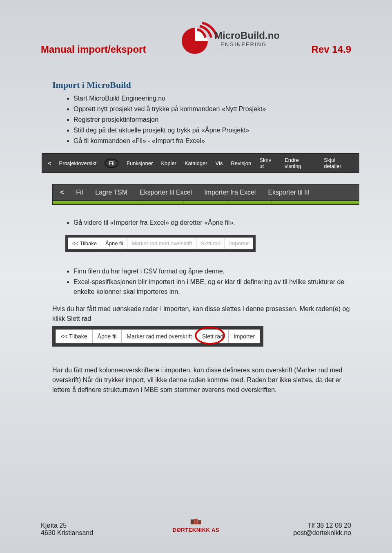 This screenshot has height=553, width=392. What do you see at coordinates (67, 533) in the screenshot?
I see `footer-city: 4630 Kristiansand` at bounding box center [67, 533].